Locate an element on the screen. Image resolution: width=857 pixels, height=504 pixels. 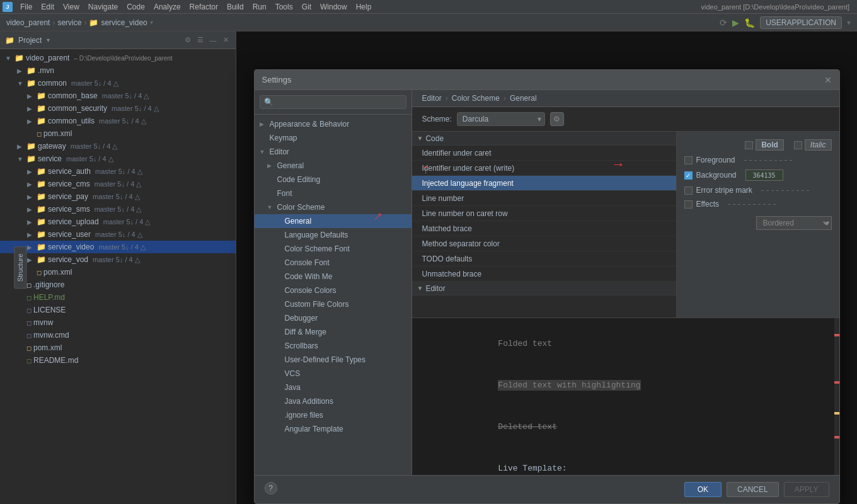
tree-helpmd: ◻ HELP.md is located at coordinates (118, 297).